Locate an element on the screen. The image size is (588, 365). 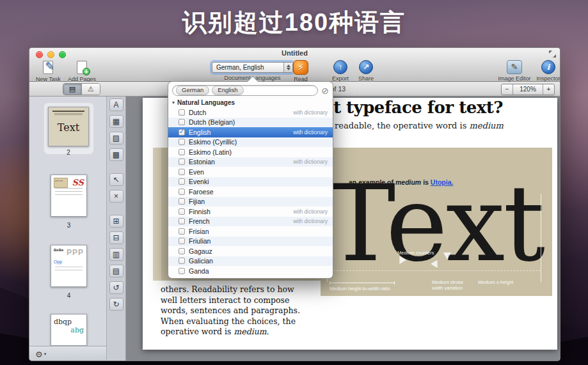
language-row: Dutch with dictionary is located at coordinates (251, 113).